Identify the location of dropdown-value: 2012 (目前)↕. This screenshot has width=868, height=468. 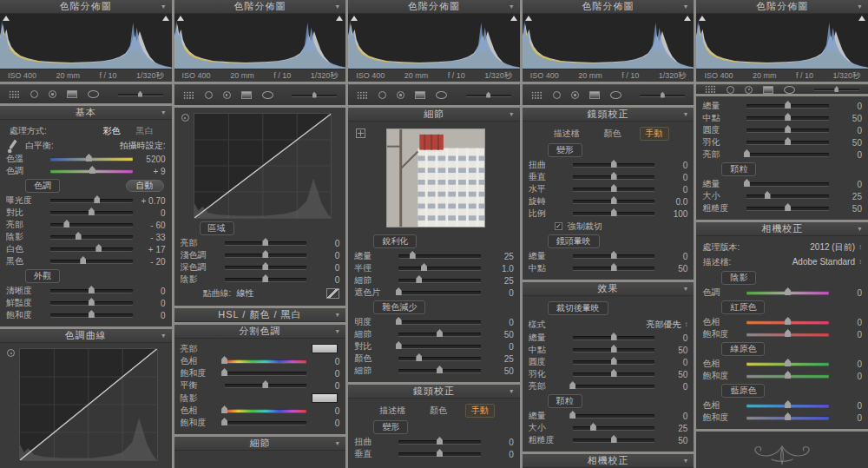
(836, 247).